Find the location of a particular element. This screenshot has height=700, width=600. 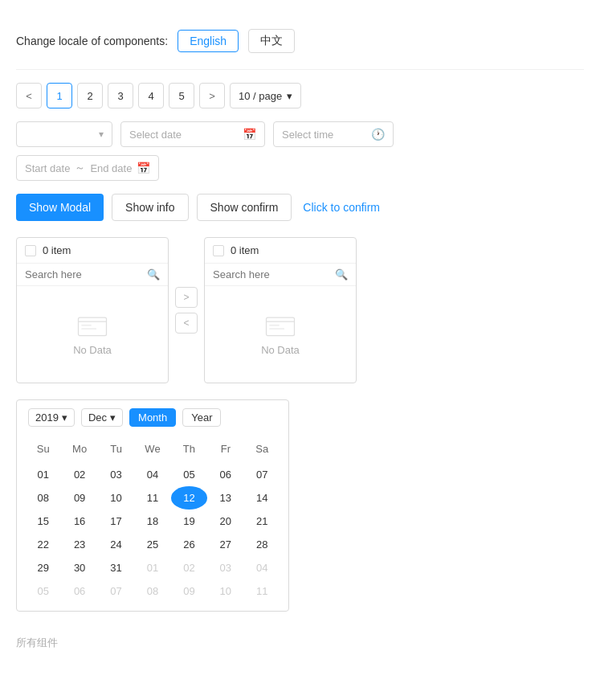

calendar-day: 22 is located at coordinates (43, 545).